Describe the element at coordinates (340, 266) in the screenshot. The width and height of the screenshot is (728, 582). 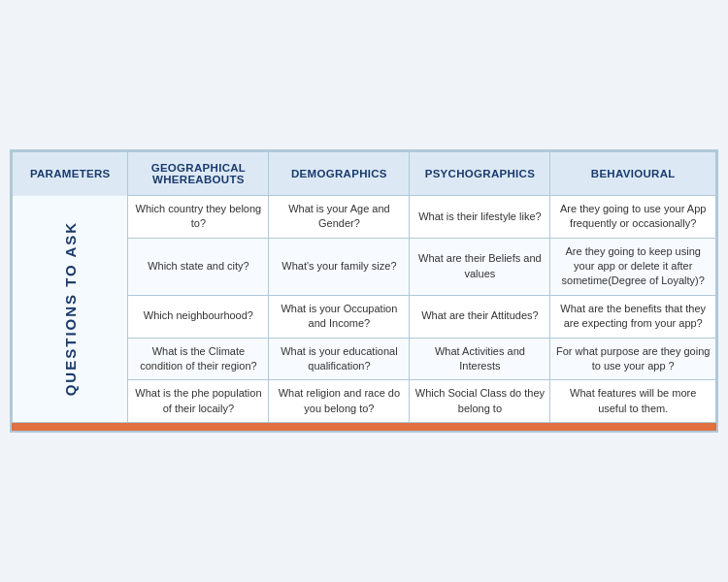
I see `cell-demo-2: What's your family size?` at that location.